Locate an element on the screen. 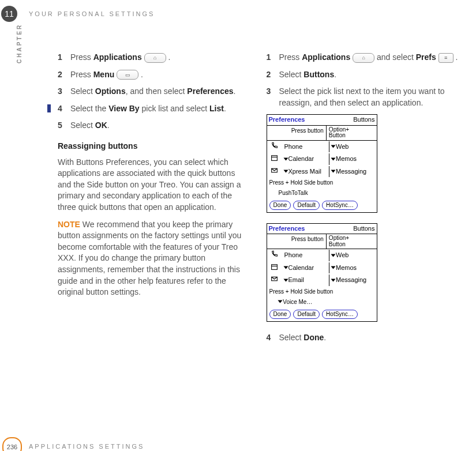  step-4: 4 Select the View By pick list and selec… is located at coordinates (154, 109).